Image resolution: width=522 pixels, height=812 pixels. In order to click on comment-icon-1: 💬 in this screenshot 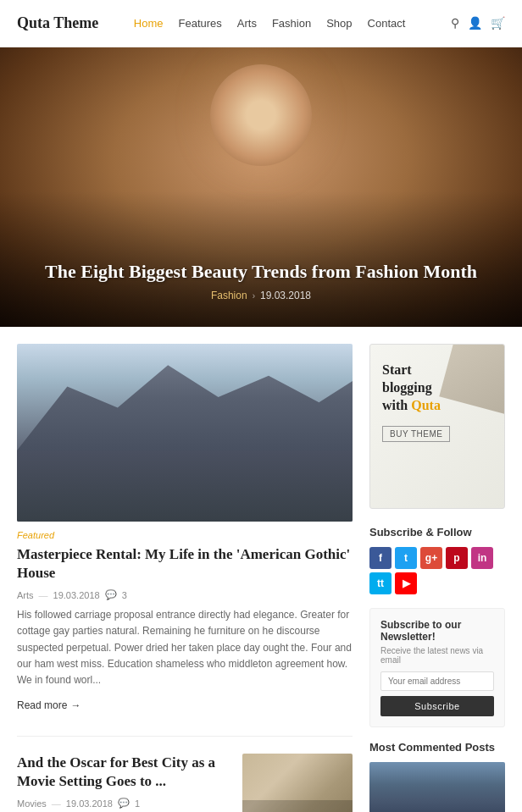, I will do `click(111, 594)`.